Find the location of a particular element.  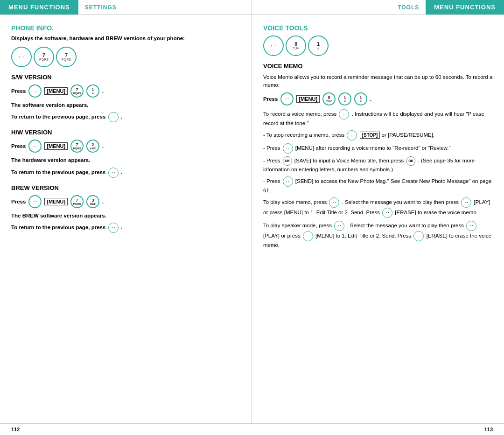

brew-result-text: The BREW software version appears. is located at coordinates (126, 216).